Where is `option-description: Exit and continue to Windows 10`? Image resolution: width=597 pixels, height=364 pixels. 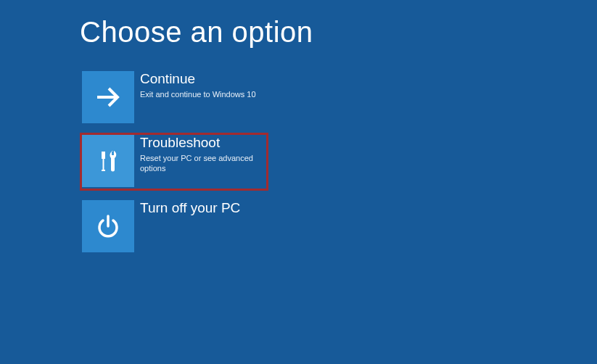
option-description: Exit and continue to Windows 10 is located at coordinates (198, 94).